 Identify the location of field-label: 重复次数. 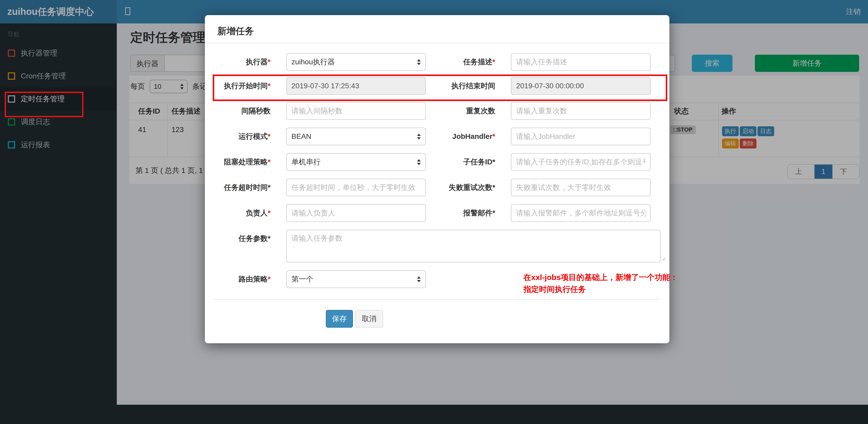
(464, 111).